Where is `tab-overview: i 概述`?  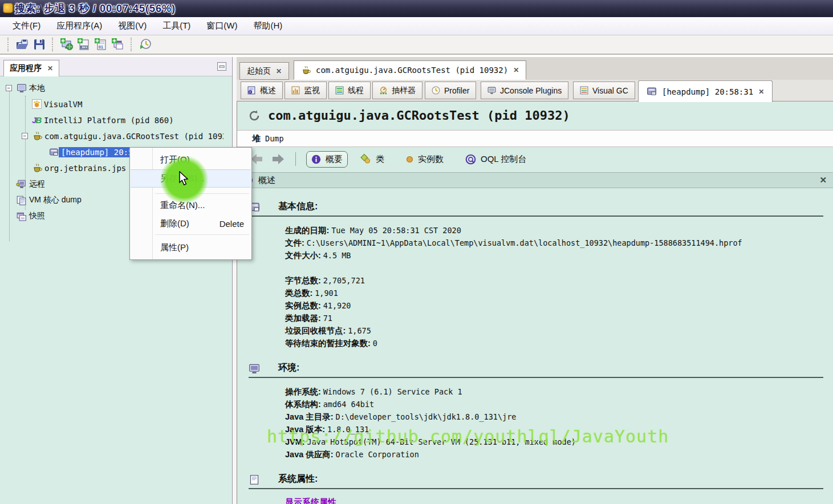
tab-overview: i 概述 is located at coordinates (262, 90).